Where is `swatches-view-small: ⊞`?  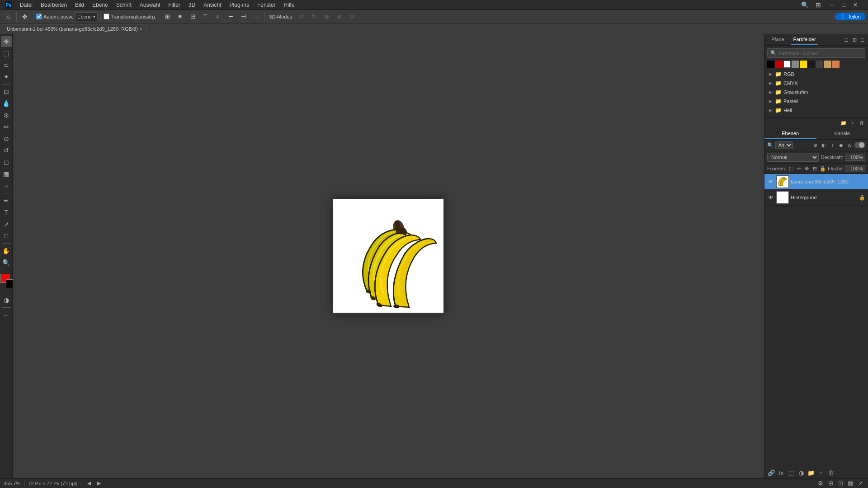 swatches-view-small: ⊞ is located at coordinates (854, 40).